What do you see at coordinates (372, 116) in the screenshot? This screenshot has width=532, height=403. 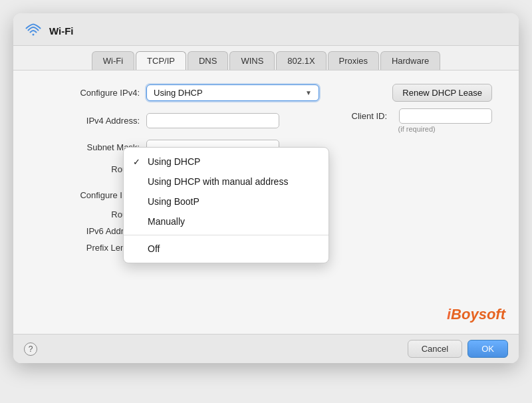 I see `client-id-label: Client ID:` at bounding box center [372, 116].